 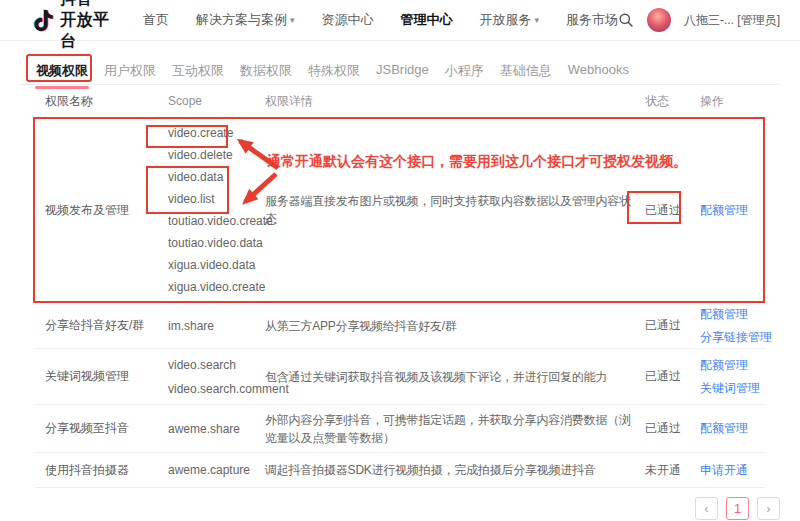 What do you see at coordinates (216, 210) in the screenshot?
I see `scope-list: video.create video.delete video.data vid…` at bounding box center [216, 210].